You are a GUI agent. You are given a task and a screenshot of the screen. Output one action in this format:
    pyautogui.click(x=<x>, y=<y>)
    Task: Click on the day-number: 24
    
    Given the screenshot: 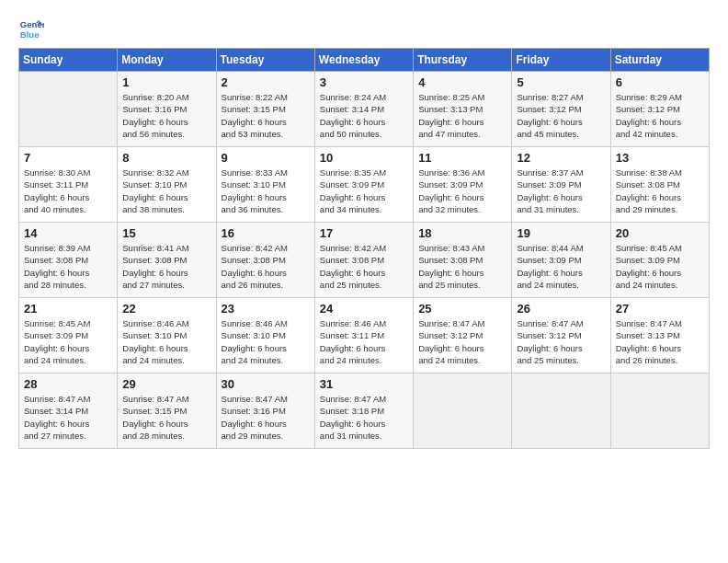 What is the action you would take?
    pyautogui.click(x=364, y=309)
    